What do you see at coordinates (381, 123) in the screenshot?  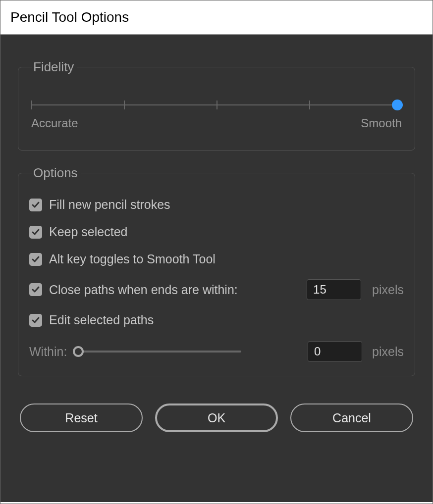 I see `fidelity-label-right: Smooth` at bounding box center [381, 123].